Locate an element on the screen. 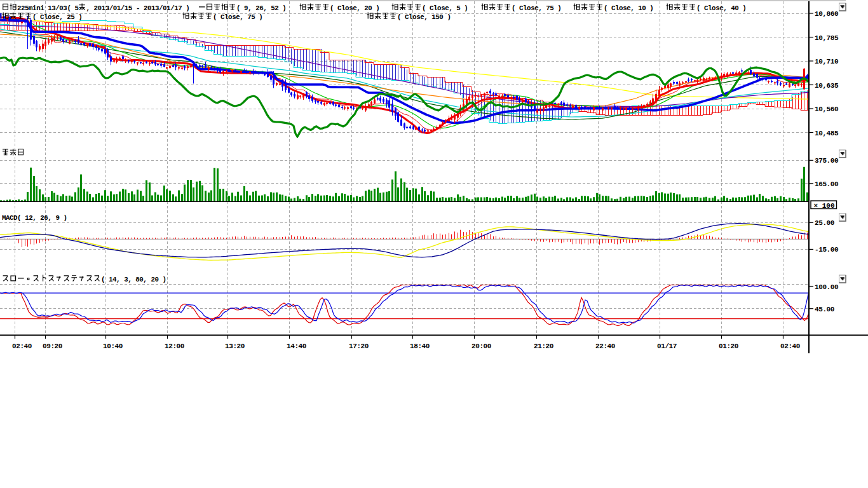 Image resolution: width=868 pixels, height=488 pixels. svg-text: 21:20 is located at coordinates (544, 346).